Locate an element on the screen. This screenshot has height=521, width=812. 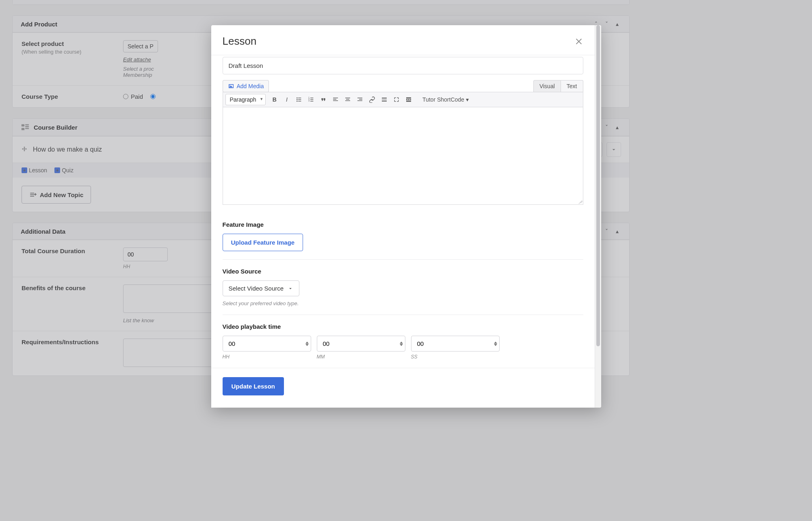
playback-mm-input is located at coordinates (361, 344).